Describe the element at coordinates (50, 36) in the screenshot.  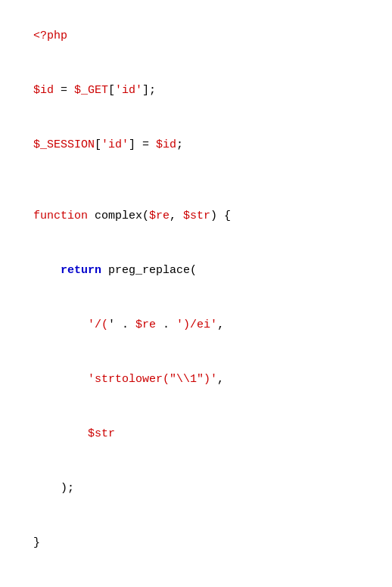
I see `php-open-tag: <?php` at that location.